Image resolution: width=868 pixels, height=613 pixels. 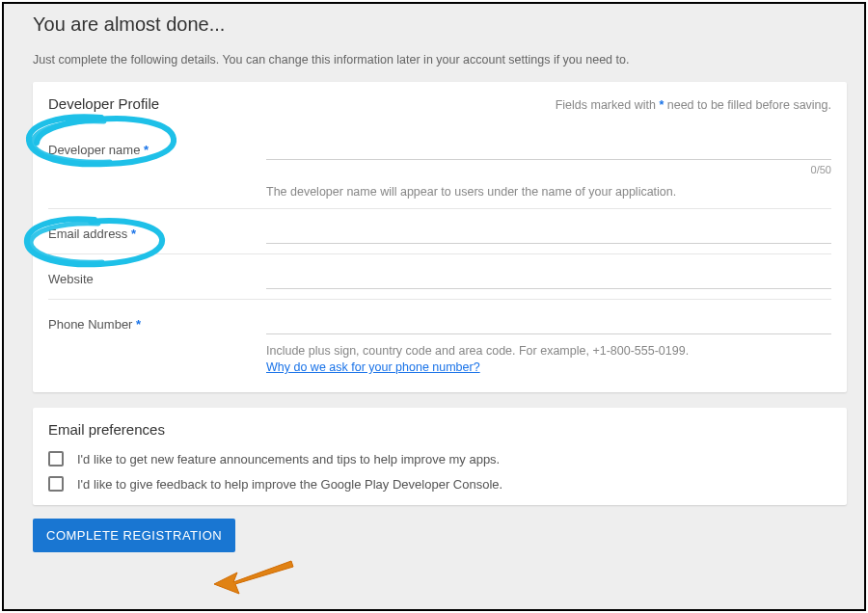 I want to click on checkbox-label-announcements: I'd like to get new feature announcement…, so click(x=288, y=459).